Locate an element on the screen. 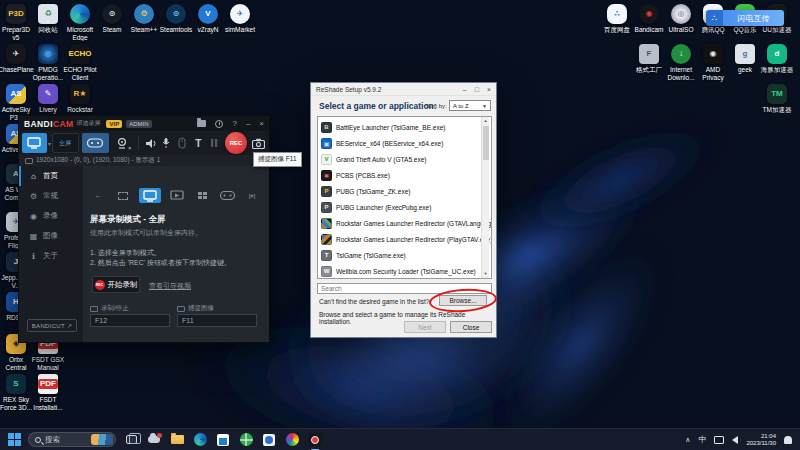 Image resolution: width=800 pixels, height=450 pixels. speaker-button is located at coordinates (151, 143).